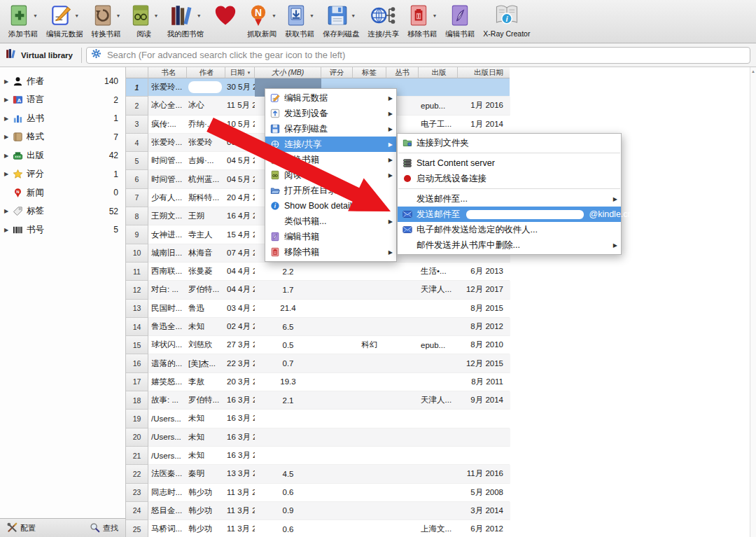 The image size is (756, 537). Describe the element at coordinates (104, 528) in the screenshot. I see `find-button: 查找` at that location.